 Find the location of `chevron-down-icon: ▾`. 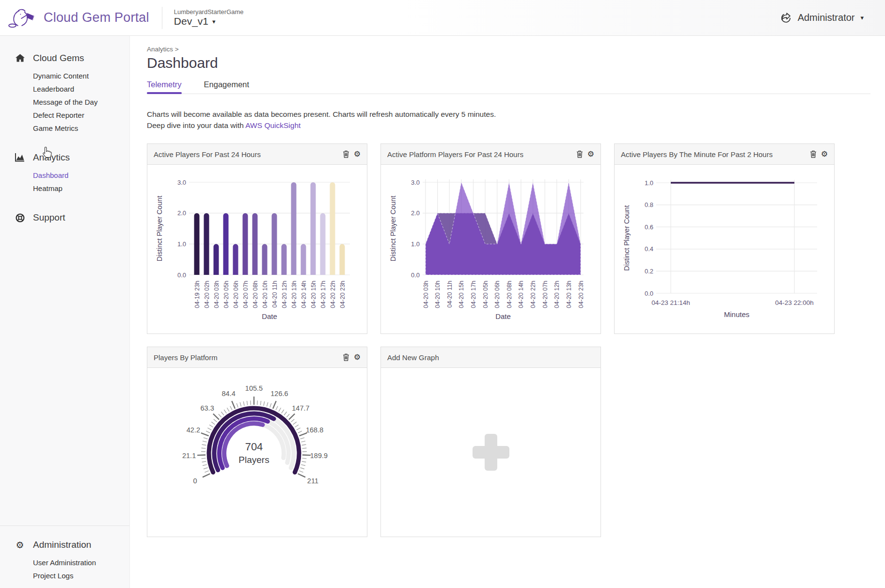

chevron-down-icon: ▾ is located at coordinates (862, 17).